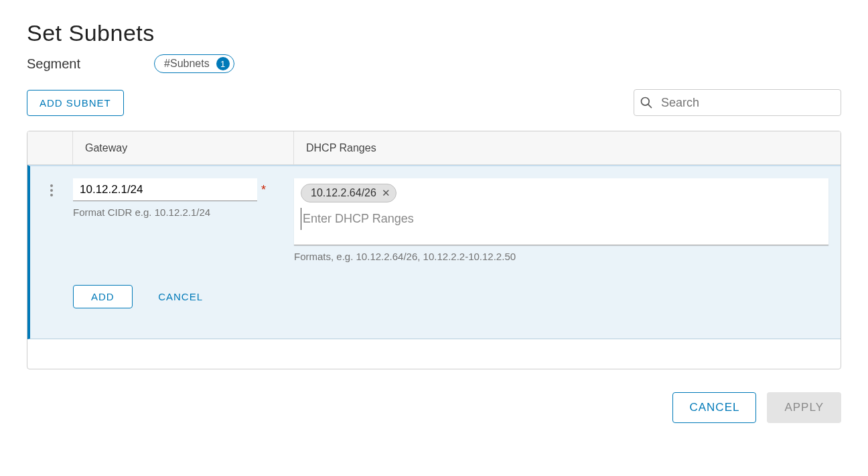 This screenshot has height=476, width=868. What do you see at coordinates (386, 193) in the screenshot?
I see `remove-tag-icon: ✕` at bounding box center [386, 193].